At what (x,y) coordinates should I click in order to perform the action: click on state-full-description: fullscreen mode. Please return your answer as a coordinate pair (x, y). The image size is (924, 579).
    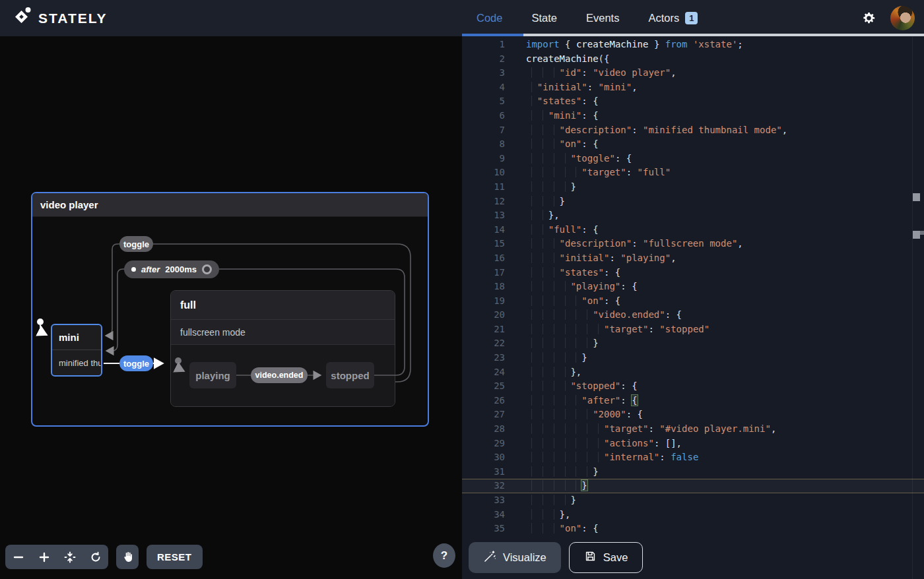
    Looking at the image, I should click on (282, 332).